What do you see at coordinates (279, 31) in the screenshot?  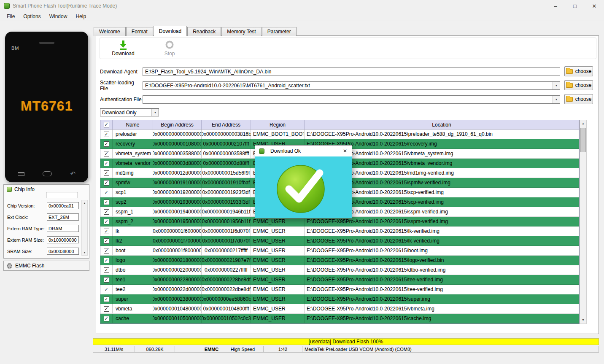 I see `tab-parameter: Parameter` at bounding box center [279, 31].